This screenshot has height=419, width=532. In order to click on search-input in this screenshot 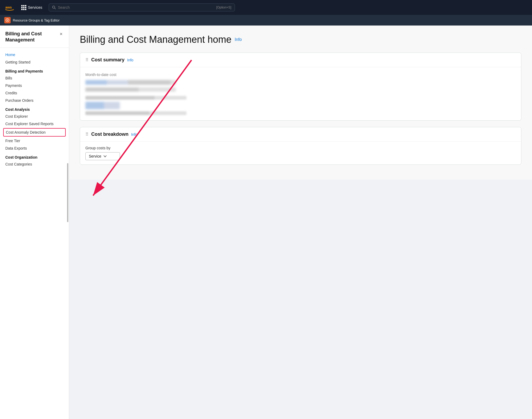, I will do `click(136, 7)`.